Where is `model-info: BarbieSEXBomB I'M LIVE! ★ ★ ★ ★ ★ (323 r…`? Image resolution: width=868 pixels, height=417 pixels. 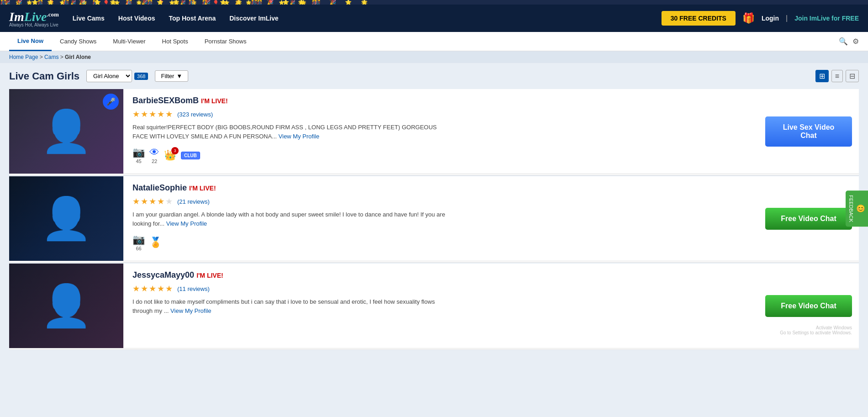 model-info: BarbieSEXBomB I'M LIVE! ★ ★ ★ ★ ★ (323 r… is located at coordinates (441, 132).